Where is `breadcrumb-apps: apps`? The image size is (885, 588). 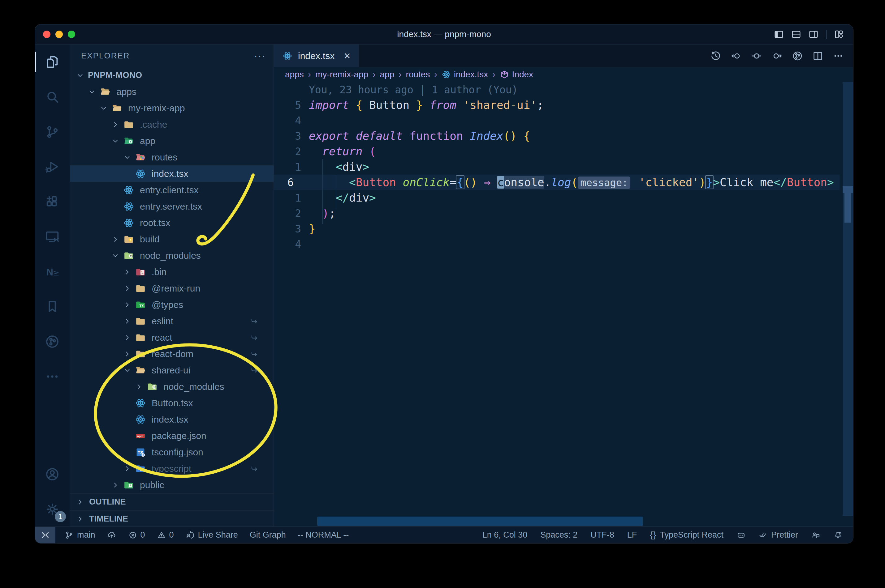 breadcrumb-apps: apps is located at coordinates (294, 74).